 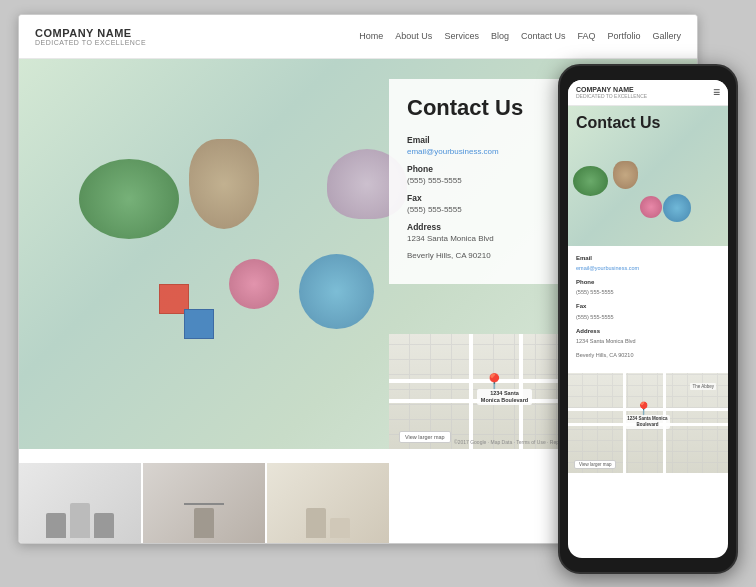 I want to click on nav-contact: Contact Us, so click(x=544, y=36).